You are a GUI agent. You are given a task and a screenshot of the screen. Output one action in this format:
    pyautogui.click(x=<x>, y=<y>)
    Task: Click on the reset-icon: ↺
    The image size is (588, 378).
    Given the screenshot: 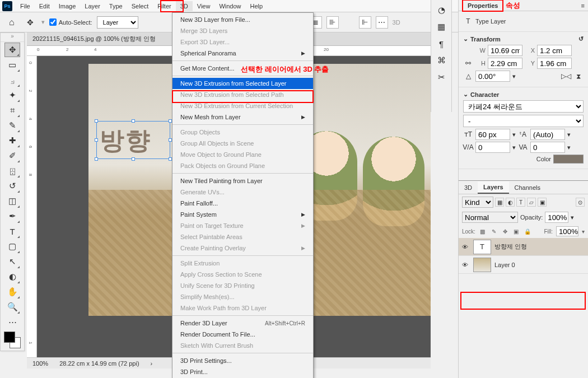 What is the action you would take?
    pyautogui.click(x=581, y=39)
    